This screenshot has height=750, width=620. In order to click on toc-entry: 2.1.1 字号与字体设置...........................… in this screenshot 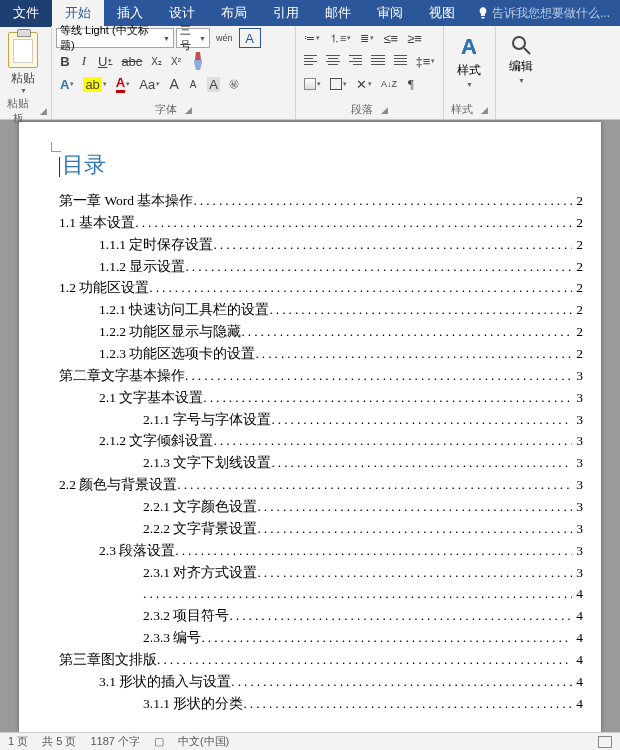, I will do `click(321, 420)`.